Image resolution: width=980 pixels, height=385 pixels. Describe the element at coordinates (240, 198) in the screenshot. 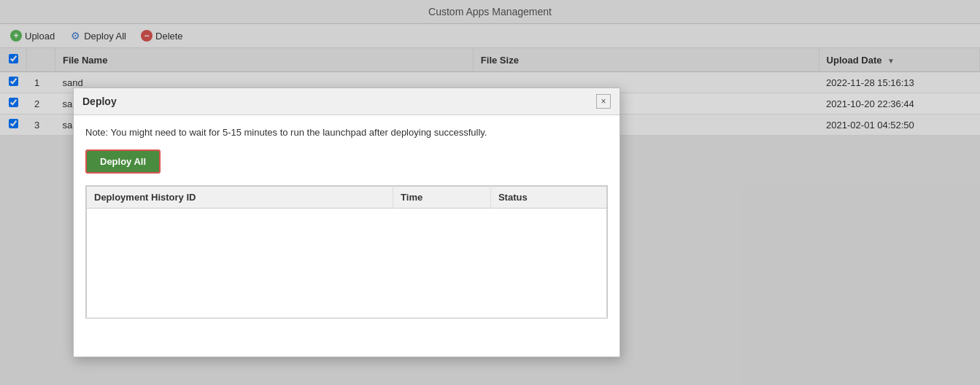

I see `history-header-id: Deployment History ID` at that location.